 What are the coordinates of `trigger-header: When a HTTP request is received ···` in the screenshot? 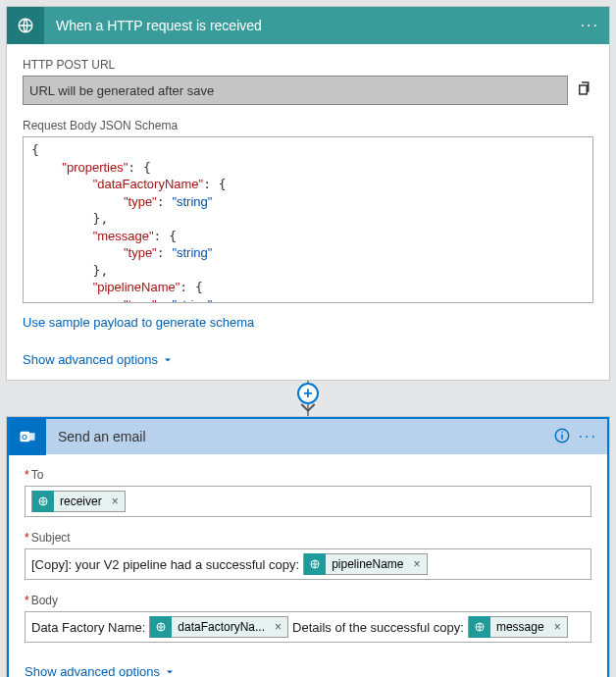 It's located at (308, 26).